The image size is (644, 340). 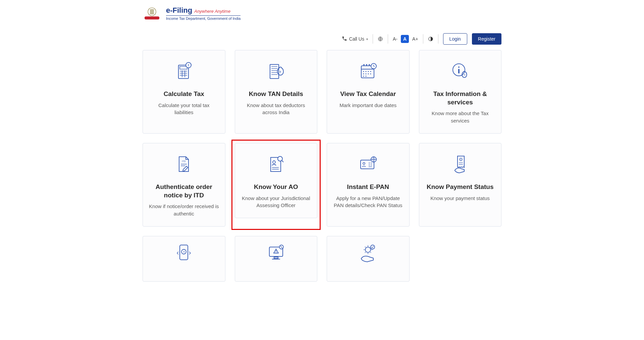 What do you see at coordinates (357, 39) in the screenshot?
I see `call-us-label: Call Us` at bounding box center [357, 39].